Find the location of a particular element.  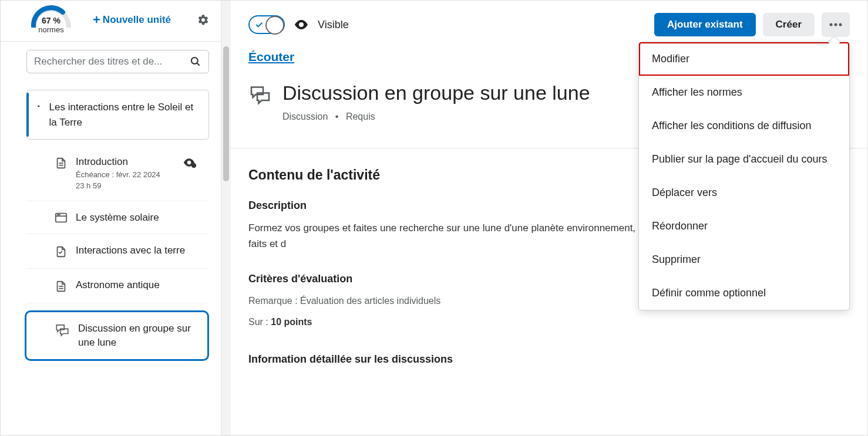

search-input-wrap is located at coordinates (117, 62).